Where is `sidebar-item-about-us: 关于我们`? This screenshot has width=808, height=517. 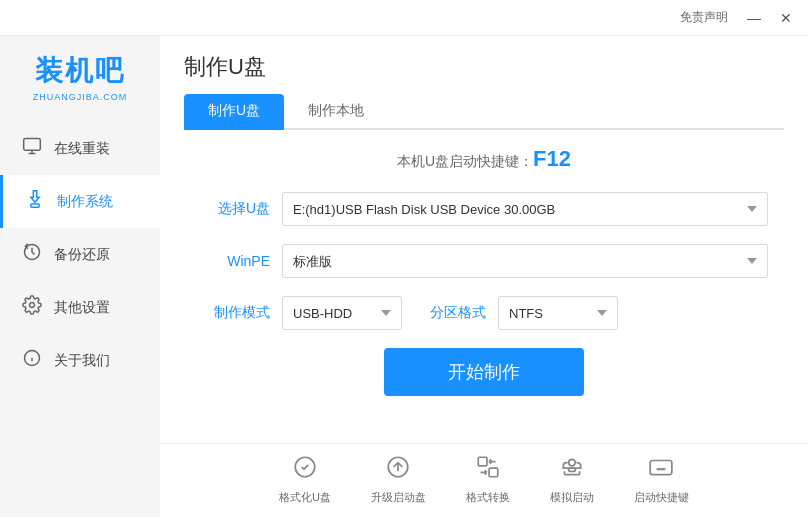 sidebar-item-about-us: 关于我们 is located at coordinates (80, 360).